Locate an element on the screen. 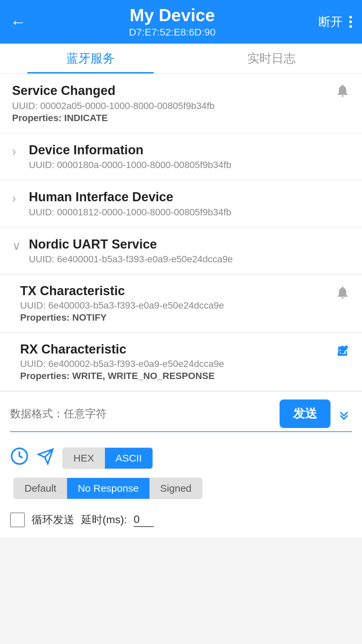 The height and width of the screenshot is (644, 362). format-ascii-button: ASCII is located at coordinates (129, 458).